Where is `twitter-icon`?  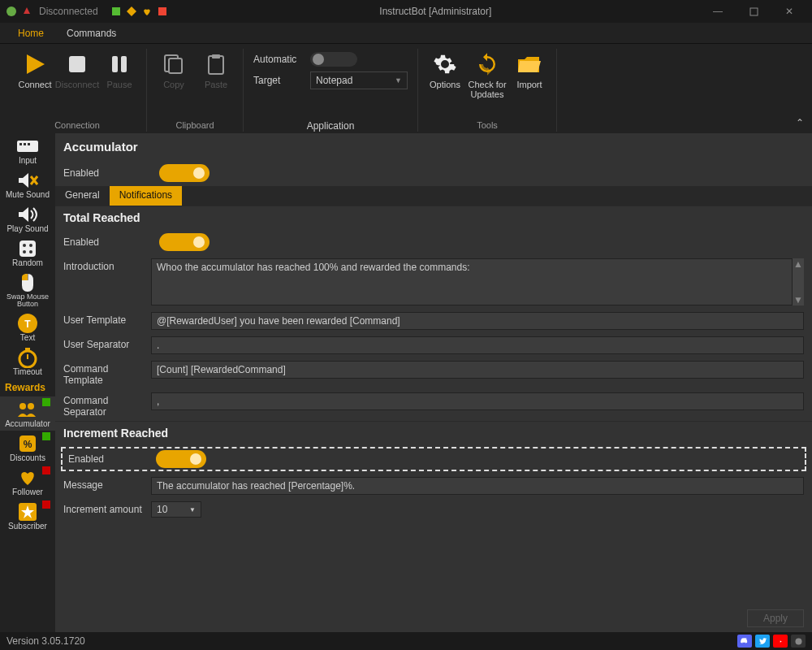
twitter-icon is located at coordinates (762, 641).